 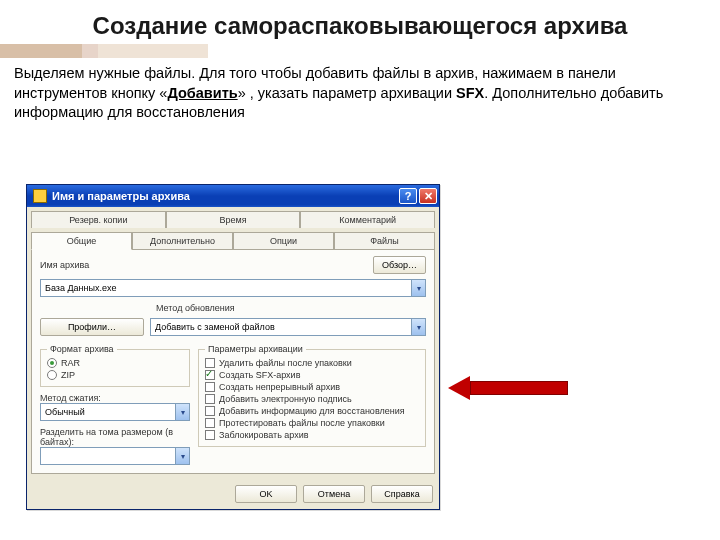 What do you see at coordinates (215, 327) in the screenshot?
I see `update-mode-value: Добавить с заменой файлов` at bounding box center [215, 327].